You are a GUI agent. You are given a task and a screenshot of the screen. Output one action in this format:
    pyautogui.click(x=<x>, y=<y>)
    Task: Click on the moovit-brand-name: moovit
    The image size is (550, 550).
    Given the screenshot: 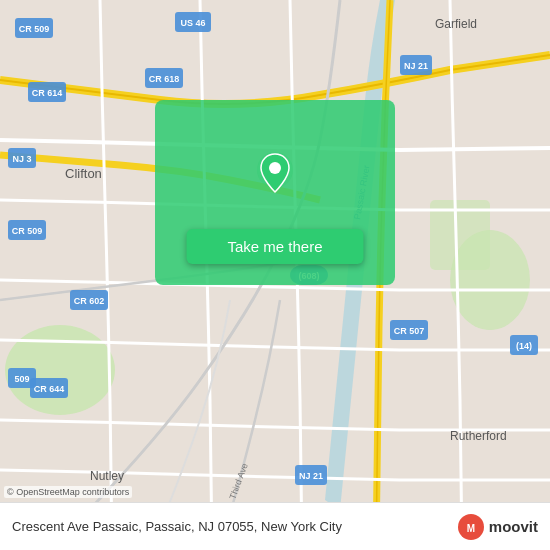 What is the action you would take?
    pyautogui.click(x=514, y=526)
    